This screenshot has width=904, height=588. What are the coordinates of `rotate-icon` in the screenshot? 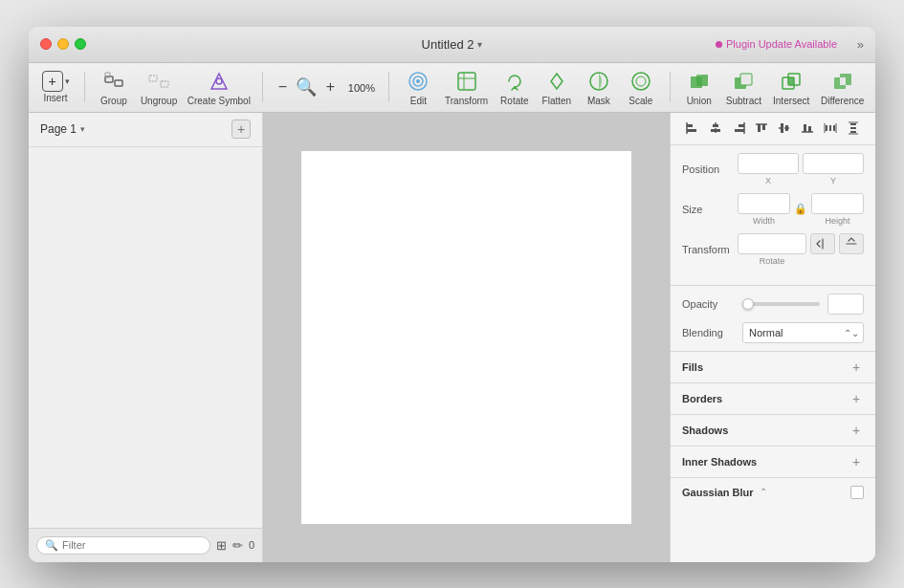 It's located at (515, 81).